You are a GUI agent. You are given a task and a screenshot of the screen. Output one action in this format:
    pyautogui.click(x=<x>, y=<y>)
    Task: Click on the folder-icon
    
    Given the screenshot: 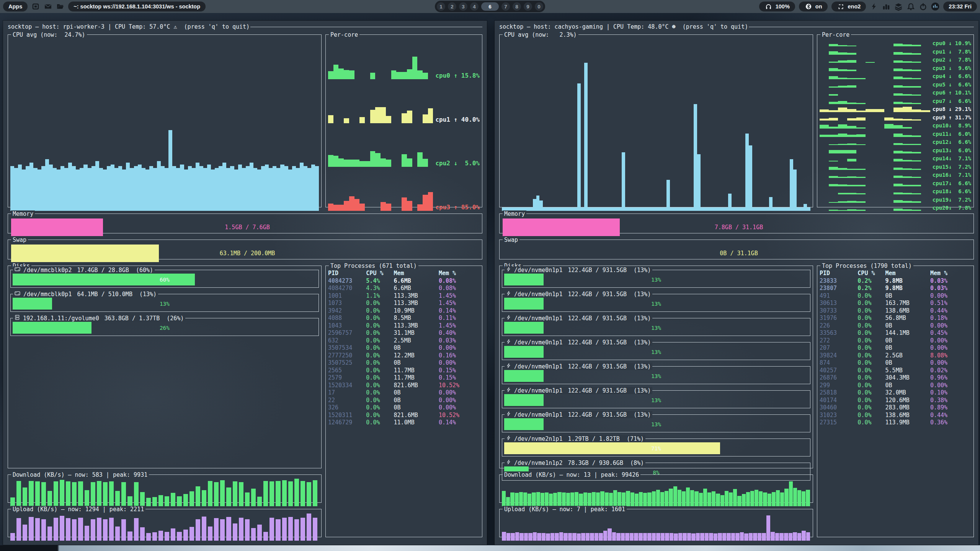 What is the action you would take?
    pyautogui.click(x=60, y=7)
    